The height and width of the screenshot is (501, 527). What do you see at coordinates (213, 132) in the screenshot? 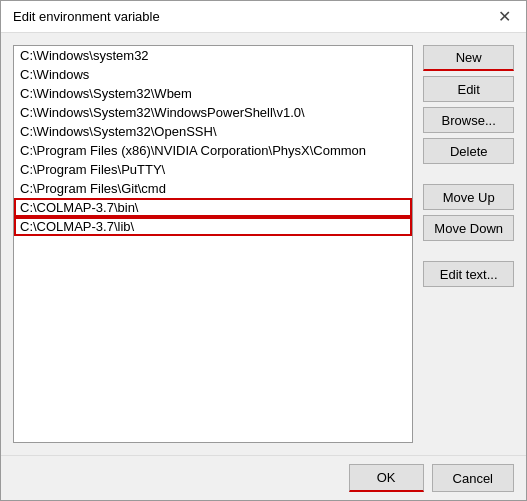
I see `list-item: C:\Windows\System32\OpenSSH\` at bounding box center [213, 132].